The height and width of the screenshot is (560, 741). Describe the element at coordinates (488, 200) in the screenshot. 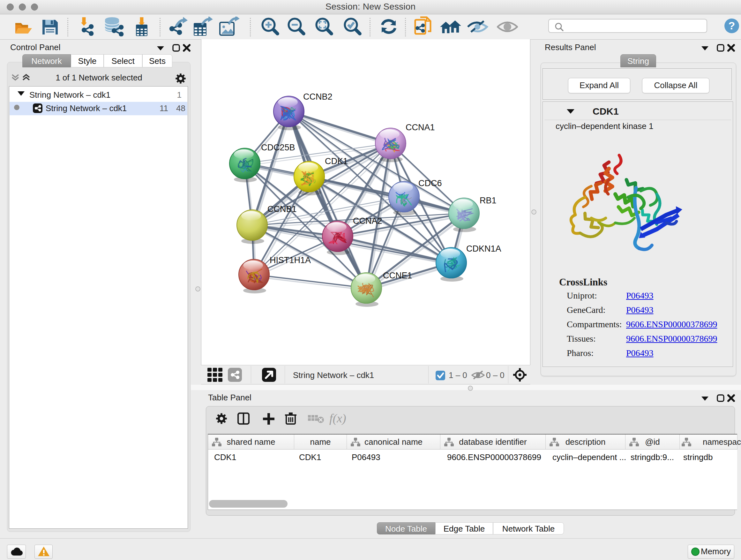

I see `svg-text: RB1` at that location.